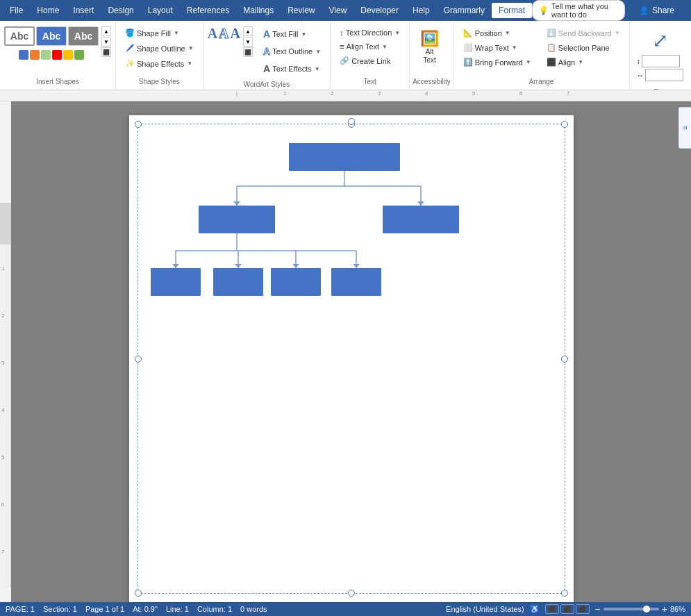  Describe the element at coordinates (224, 42) in the screenshot. I see `wordart-style-2: A` at that location.